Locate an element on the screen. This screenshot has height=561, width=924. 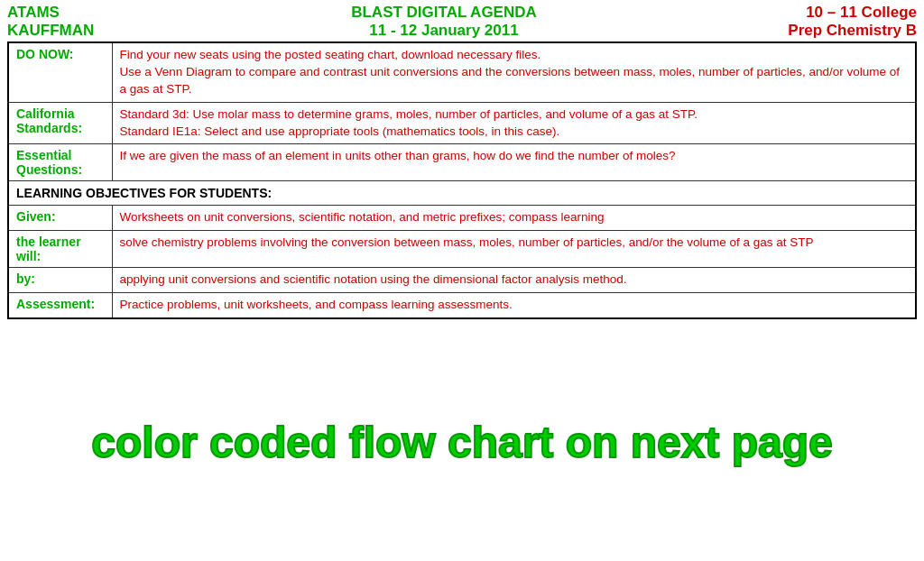
essential-questions-label: EssentialQuestions: is located at coordinates (60, 162).